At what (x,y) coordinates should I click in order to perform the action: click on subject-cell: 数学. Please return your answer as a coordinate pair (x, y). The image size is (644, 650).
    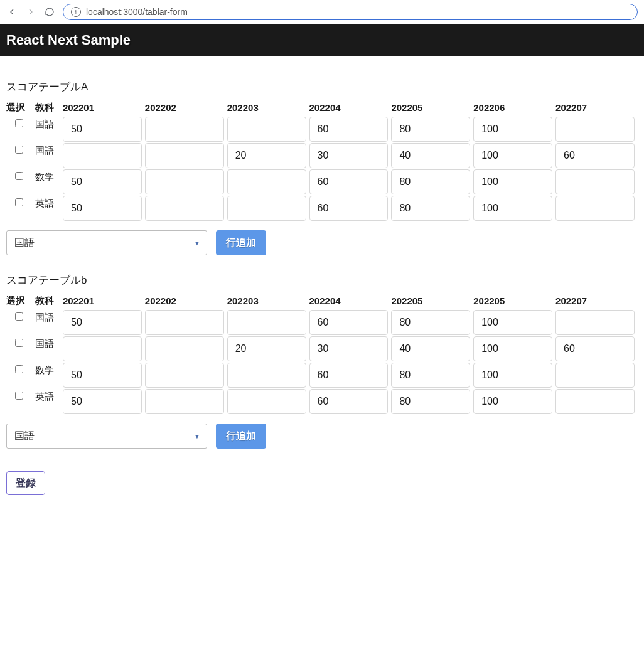
    Looking at the image, I should click on (49, 182).